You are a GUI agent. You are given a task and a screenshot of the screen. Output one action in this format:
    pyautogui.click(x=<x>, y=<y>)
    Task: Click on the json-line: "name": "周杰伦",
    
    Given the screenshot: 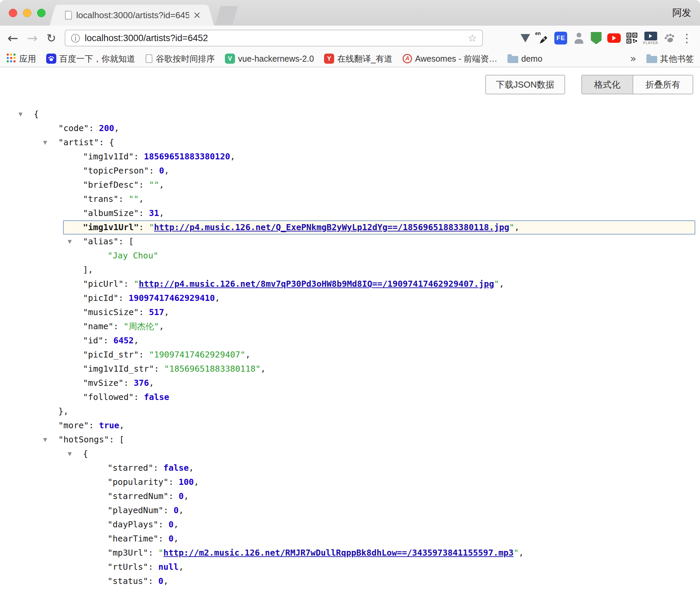 What is the action you would take?
    pyautogui.click(x=350, y=326)
    